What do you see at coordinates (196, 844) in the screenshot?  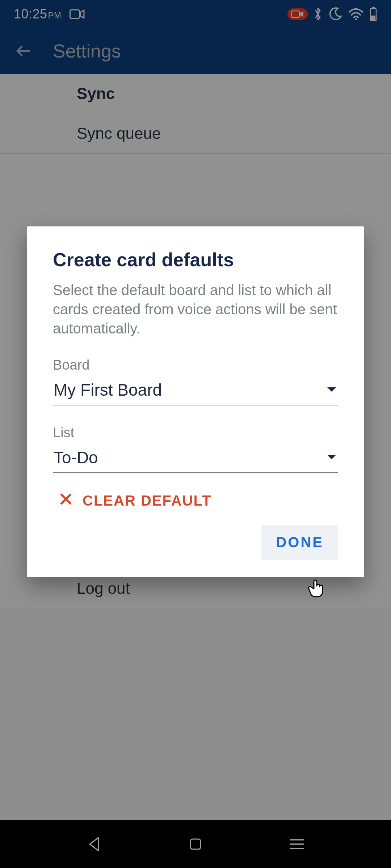 I see `nav-home-button` at bounding box center [196, 844].